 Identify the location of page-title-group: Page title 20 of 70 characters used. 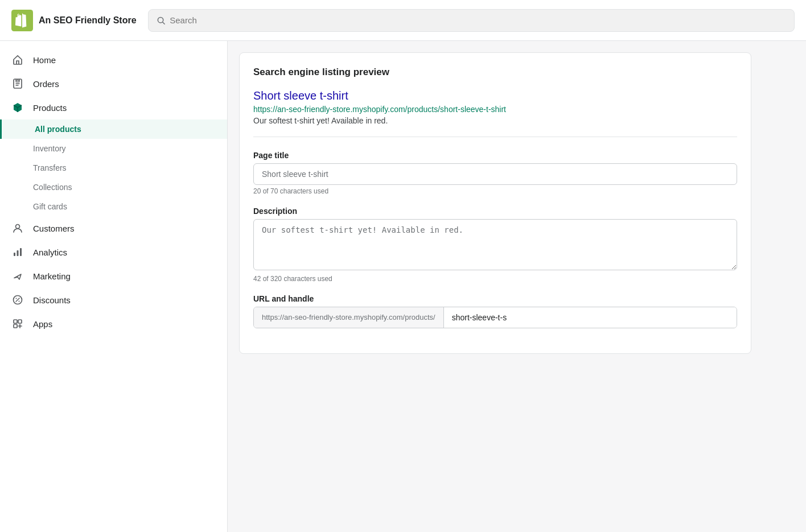
(495, 173).